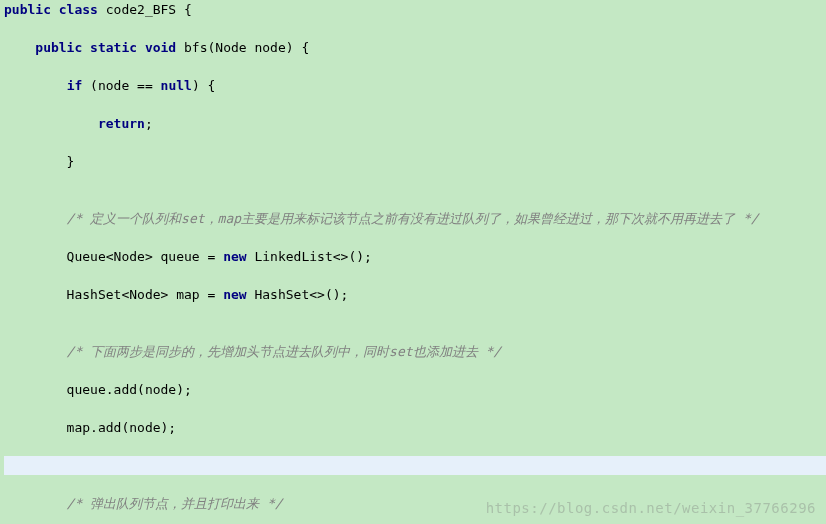  Describe the element at coordinates (415, 390) in the screenshot. I see `code-line: queue.add(node);` at that location.